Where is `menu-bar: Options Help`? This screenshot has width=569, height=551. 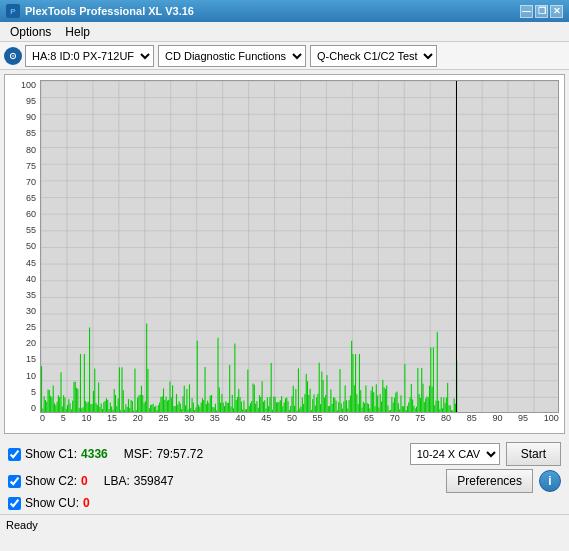
menu-bar: Options Help is located at coordinates (284, 32).